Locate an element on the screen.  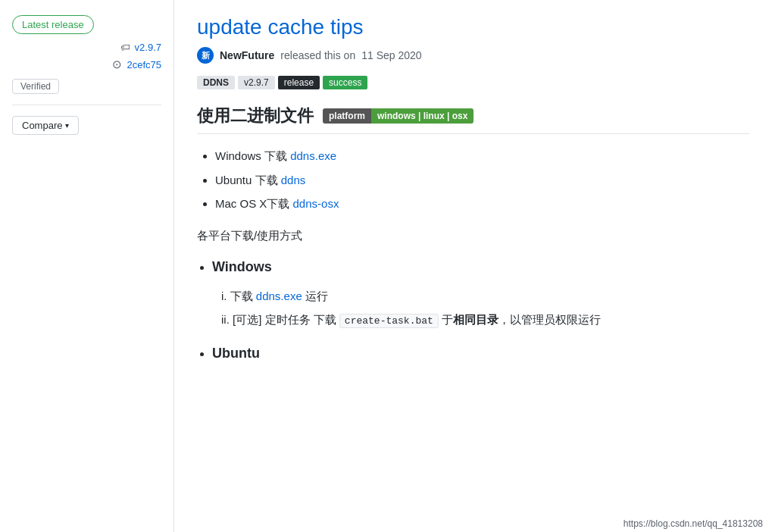
latest-release-badge: Latest release is located at coordinates (53, 24).